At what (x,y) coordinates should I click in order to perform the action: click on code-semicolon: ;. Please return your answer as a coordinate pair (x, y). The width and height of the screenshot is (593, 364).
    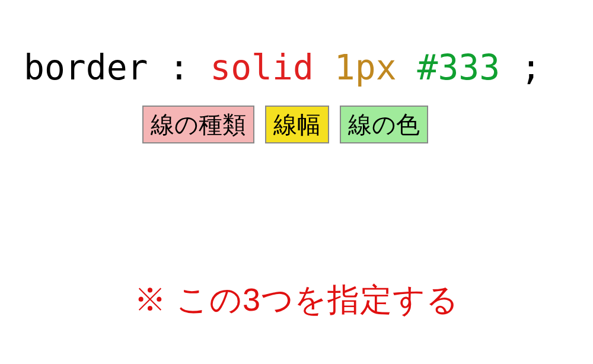
    Looking at the image, I should click on (521, 68).